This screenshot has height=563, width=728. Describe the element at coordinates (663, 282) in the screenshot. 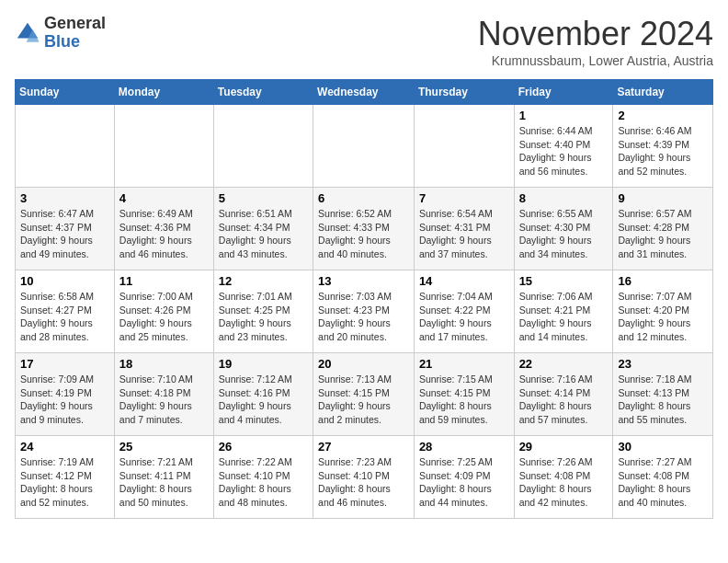

I see `day-number: 16` at that location.